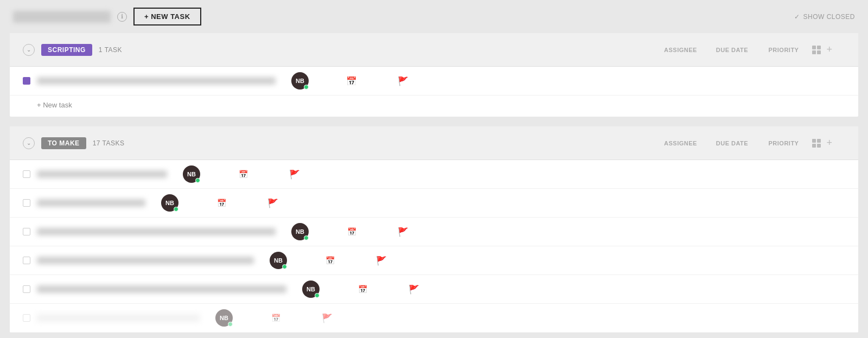 The image size is (868, 338). Describe the element at coordinates (744, 143) in the screenshot. I see `tomake-column-headers: ASSIGNEE DUE DATE PRIORITY +` at that location.